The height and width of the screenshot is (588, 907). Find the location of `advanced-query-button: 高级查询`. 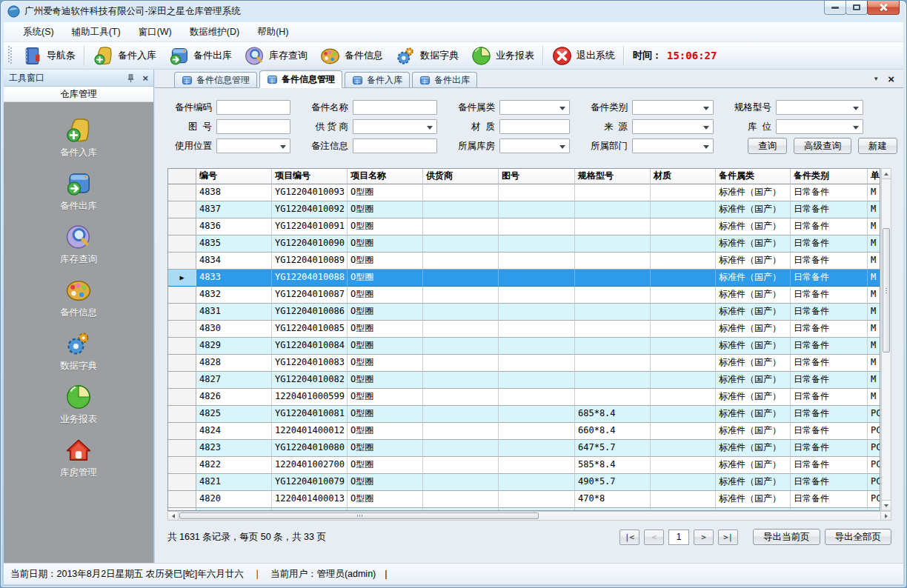

advanced-query-button: 高级查询 is located at coordinates (823, 146).